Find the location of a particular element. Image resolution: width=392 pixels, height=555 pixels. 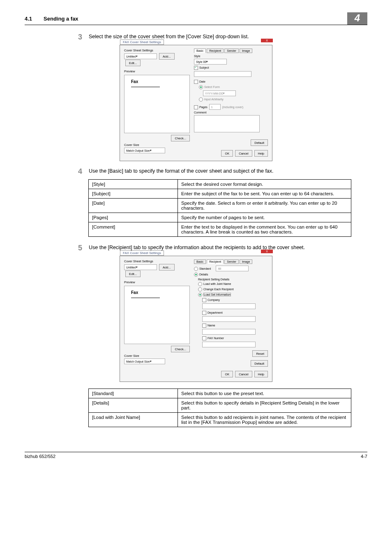

department-input is located at coordinates (229, 319).